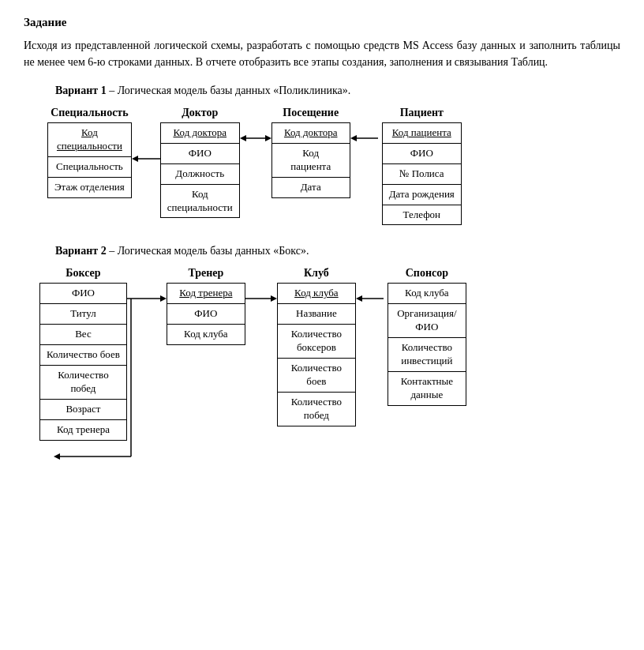 This screenshot has width=644, height=650. What do you see at coordinates (426, 321) in the screenshot?
I see `field-organizaciya-fio: Организация/ФИО` at bounding box center [426, 321].